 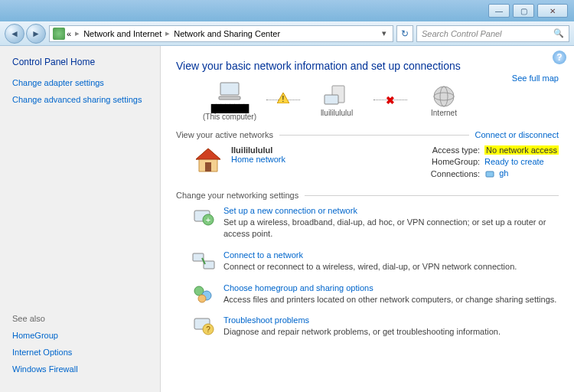 I want to click on setting-connect: Connect to a networkConnect or reconnect…, so click(x=375, y=262).